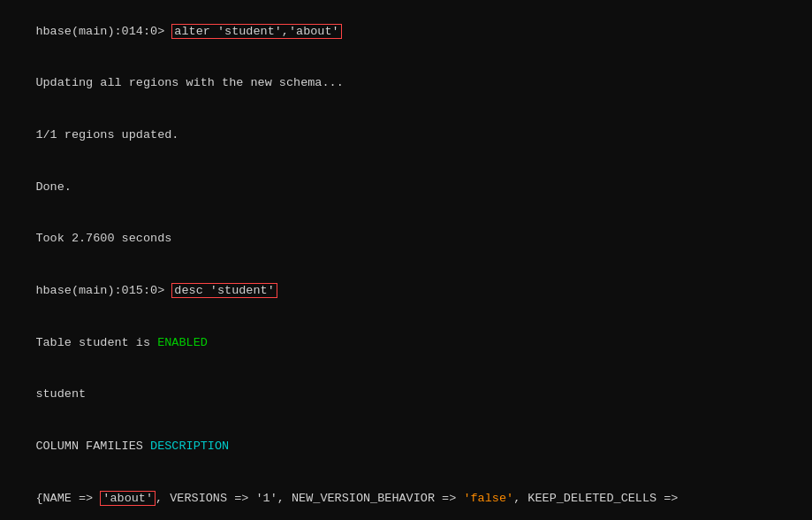  What do you see at coordinates (406, 83) in the screenshot?
I see `output-updating: Updating all regions with the new schema…` at bounding box center [406, 83].